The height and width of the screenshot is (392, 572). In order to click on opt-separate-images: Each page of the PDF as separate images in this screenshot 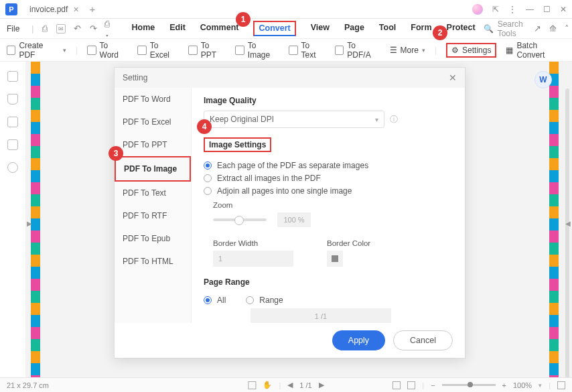, I will do `click(328, 166)`.